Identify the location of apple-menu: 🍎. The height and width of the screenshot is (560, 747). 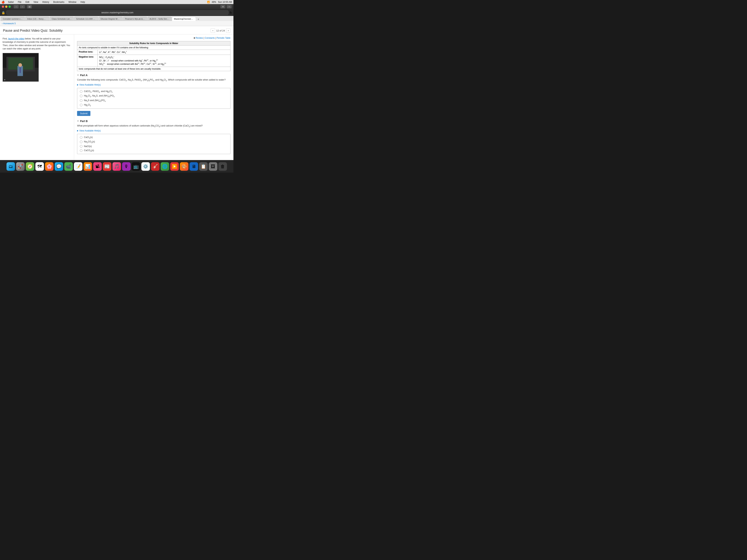
(3, 2).